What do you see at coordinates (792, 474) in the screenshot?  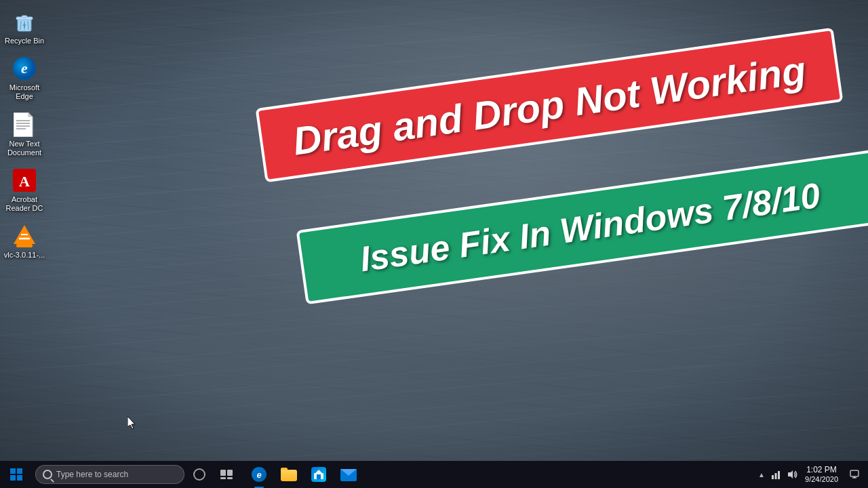 I see `tray-volume-icon` at bounding box center [792, 474].